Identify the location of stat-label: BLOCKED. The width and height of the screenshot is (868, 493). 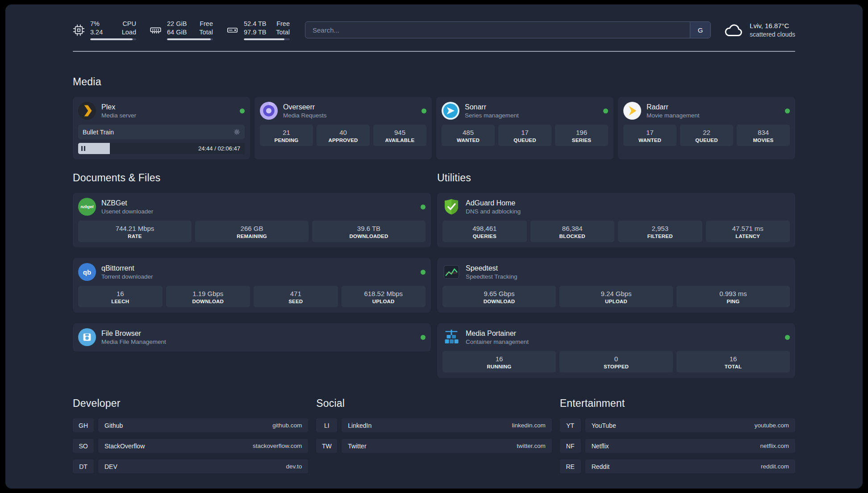
(572, 236).